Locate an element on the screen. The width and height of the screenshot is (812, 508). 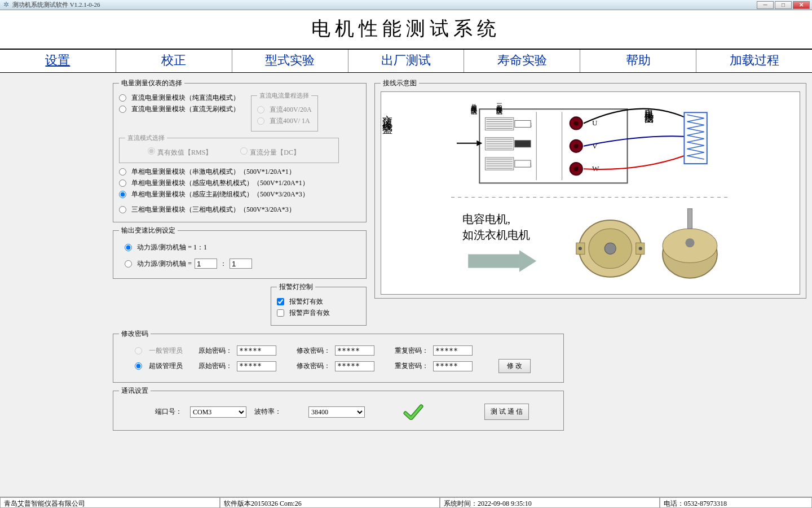
radio-dc is located at coordinates (244, 151).